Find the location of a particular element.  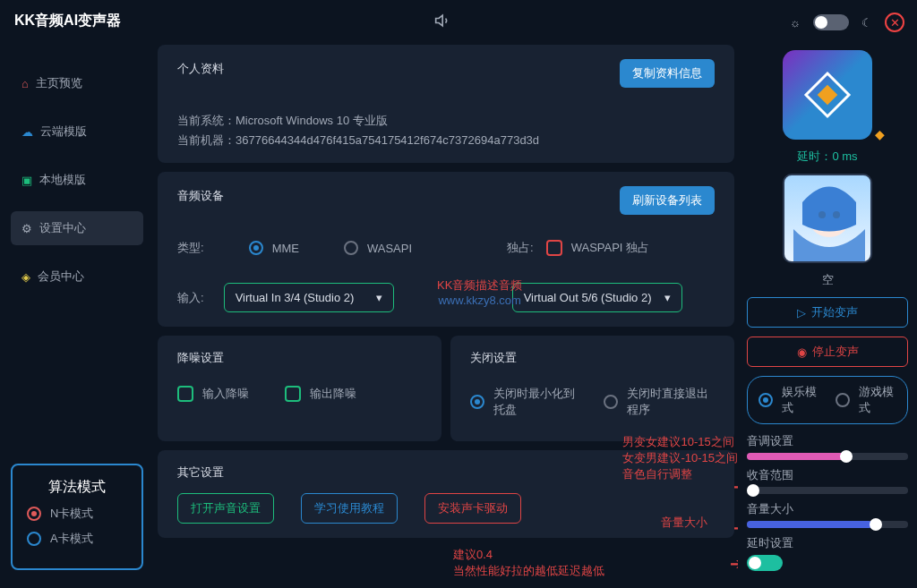

noise-panel: 降噪设置 输入降噪 输出降噪 is located at coordinates (299, 388).